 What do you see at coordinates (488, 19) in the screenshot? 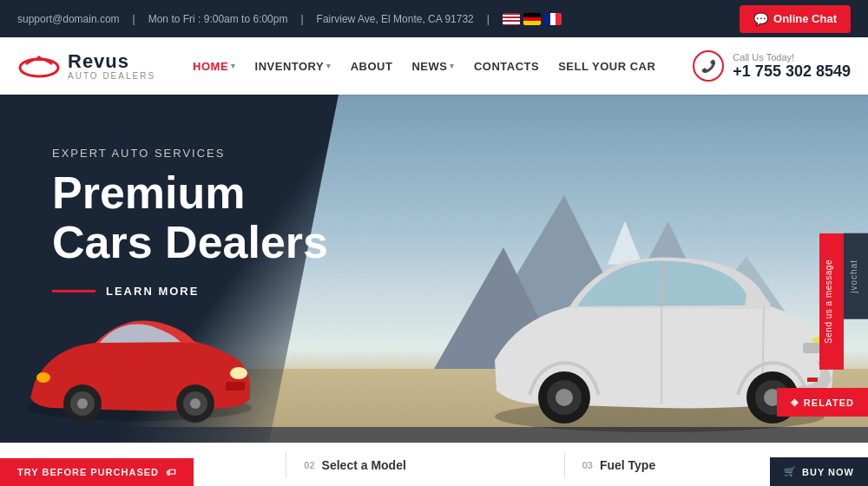
I see `separator3: |` at bounding box center [488, 19].